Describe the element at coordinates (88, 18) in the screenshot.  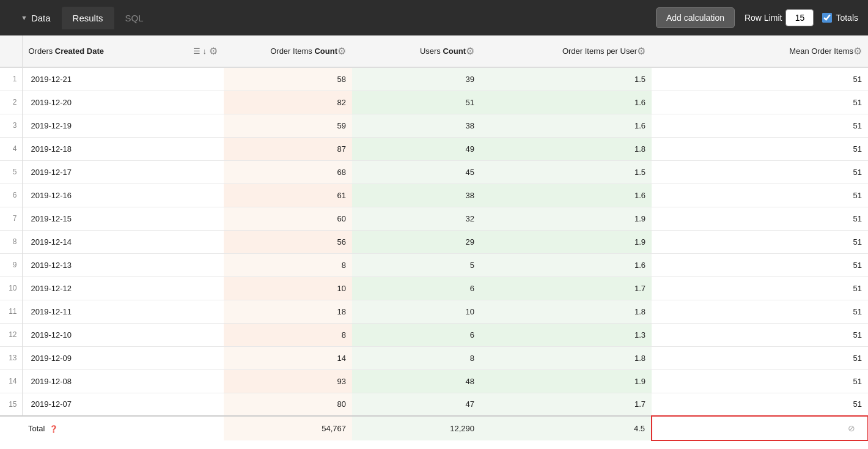
I see `tab-results: Results` at that location.